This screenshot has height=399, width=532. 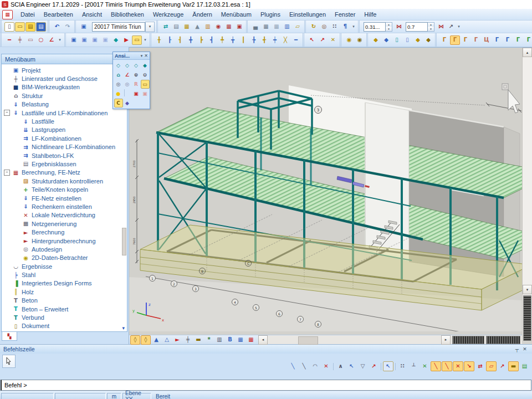 I want to click on member-vertical-icon: ┃, so click(x=243, y=40).